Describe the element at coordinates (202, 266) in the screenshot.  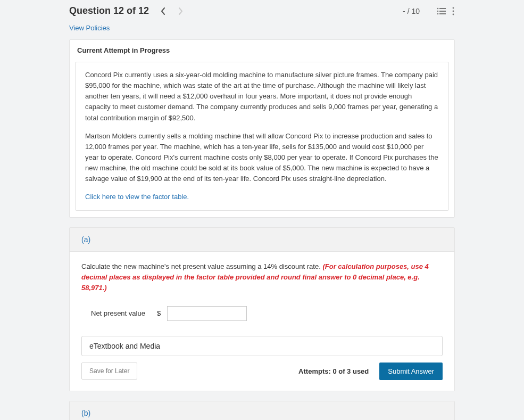
I see `part-a-instr-text: Calculate the new machine's net present …` at that location.